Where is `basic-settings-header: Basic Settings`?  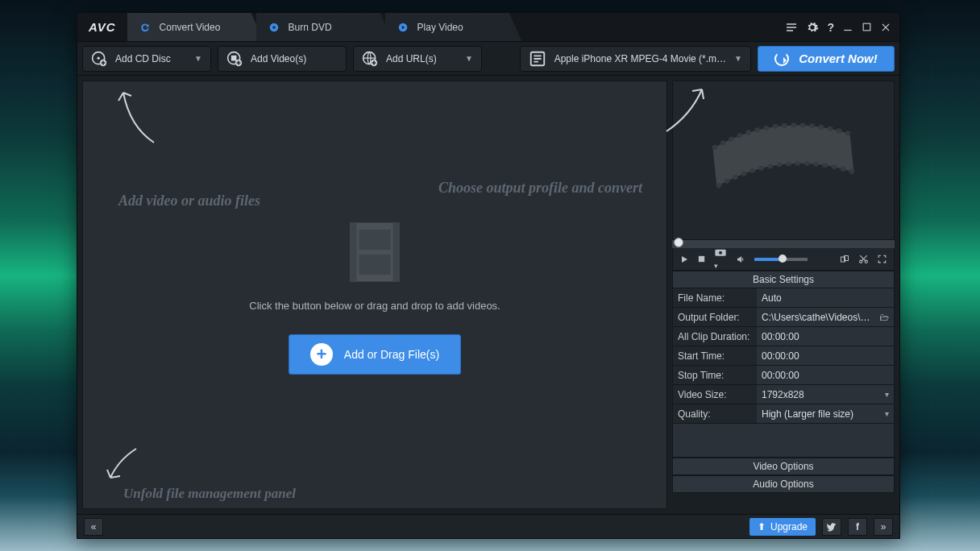
basic-settings-header: Basic Settings is located at coordinates (783, 280).